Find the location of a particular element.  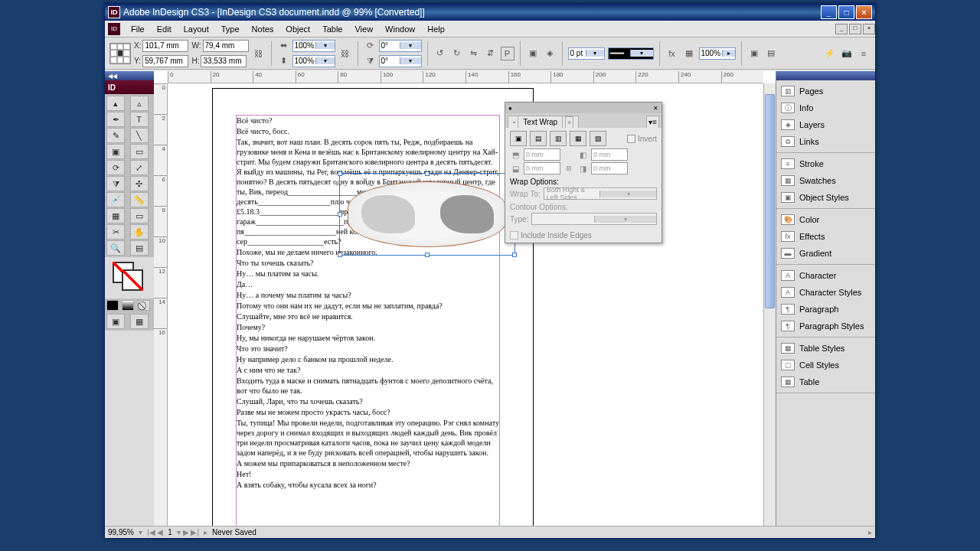

rectangle-tool: ▭ is located at coordinates (139, 152).